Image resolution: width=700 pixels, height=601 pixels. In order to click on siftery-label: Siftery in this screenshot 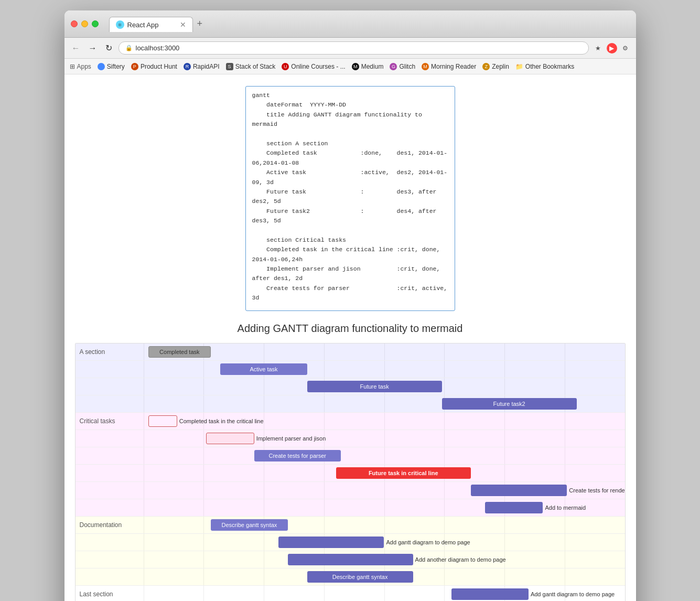, I will do `click(116, 67)`.